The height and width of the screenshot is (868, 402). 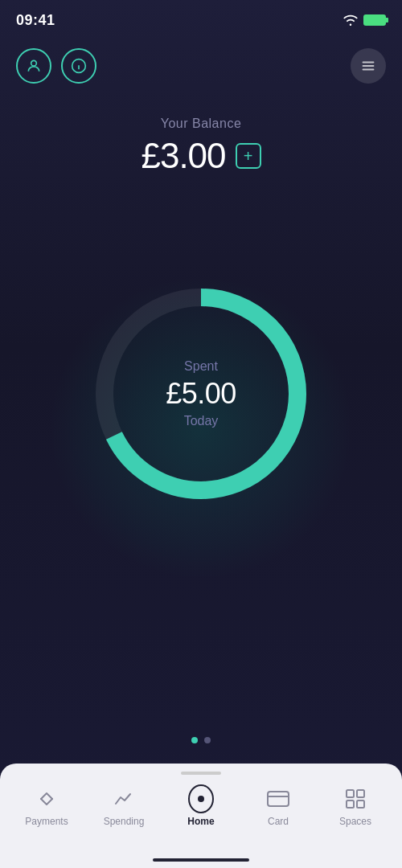 I want to click on home-dot, so click(x=201, y=799).